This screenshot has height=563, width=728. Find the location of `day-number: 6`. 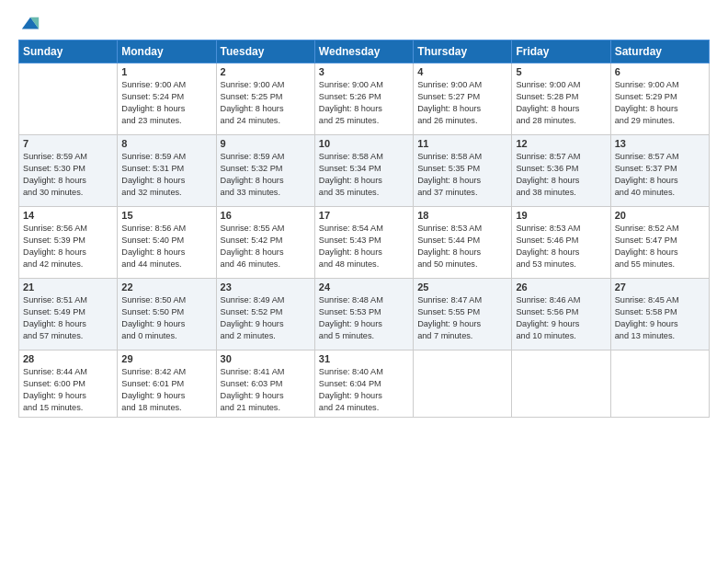

day-number: 6 is located at coordinates (660, 72).